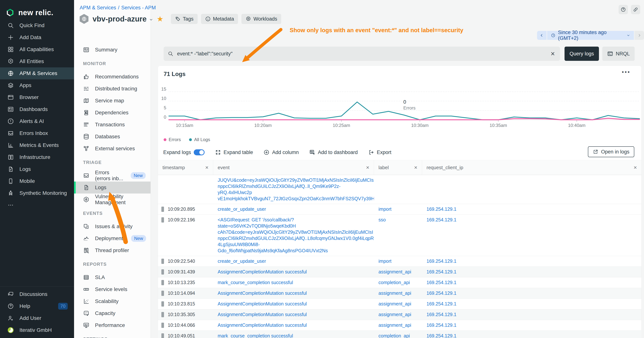 This screenshot has width=644, height=338. Describe the element at coordinates (380, 152) in the screenshot. I see `export-button: Export` at that location.